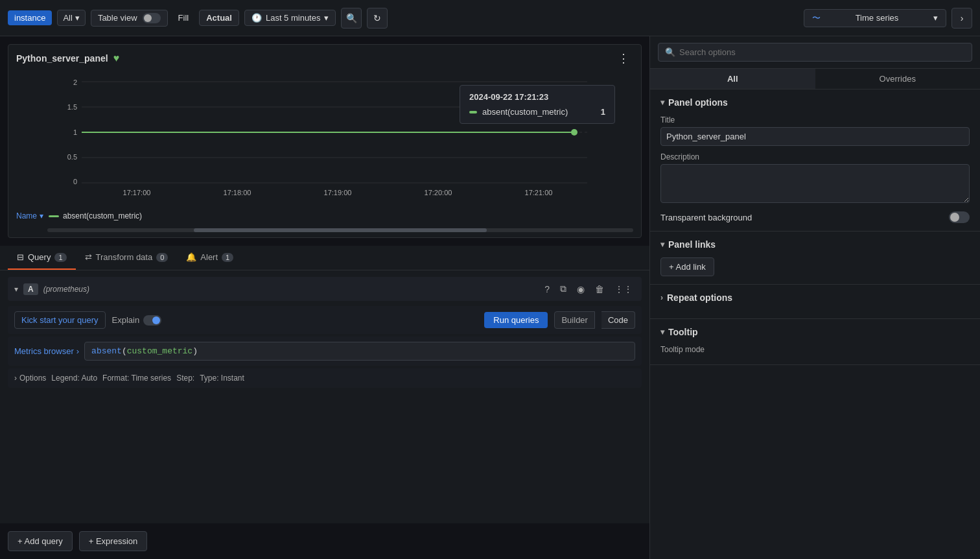 This screenshot has height=559, width=980. What do you see at coordinates (32, 378) in the screenshot?
I see `options-label: Options` at bounding box center [32, 378].